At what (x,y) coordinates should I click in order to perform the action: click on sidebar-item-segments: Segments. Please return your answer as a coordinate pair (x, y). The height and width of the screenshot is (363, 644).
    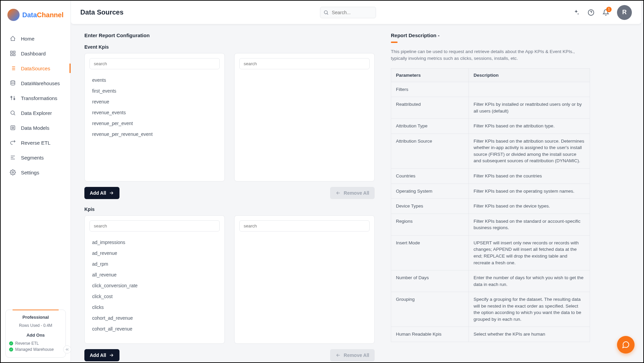
    Looking at the image, I should click on (36, 158).